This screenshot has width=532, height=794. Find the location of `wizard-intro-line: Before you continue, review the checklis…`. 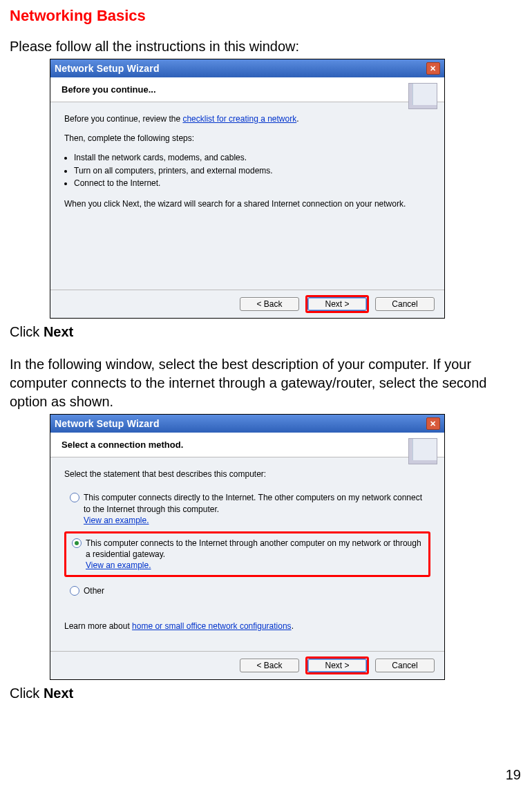

wizard-intro-line: Before you continue, review the checklis… is located at coordinates (247, 119).